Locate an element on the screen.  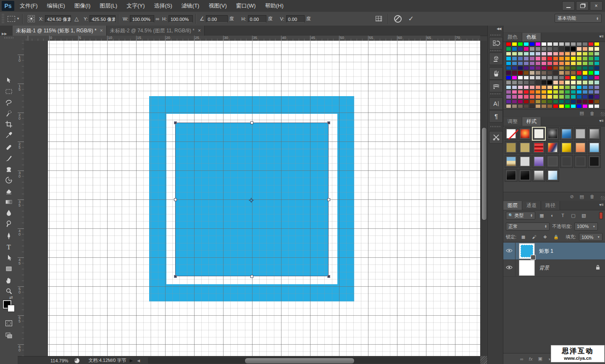
blend-mode-select: 正常 ▲▼ is located at coordinates (528, 227).